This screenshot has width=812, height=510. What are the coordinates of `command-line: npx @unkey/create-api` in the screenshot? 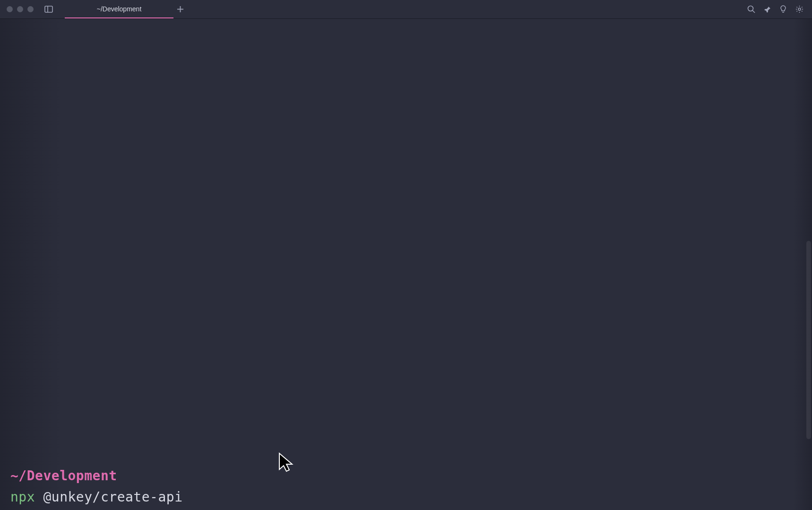 It's located at (410, 498).